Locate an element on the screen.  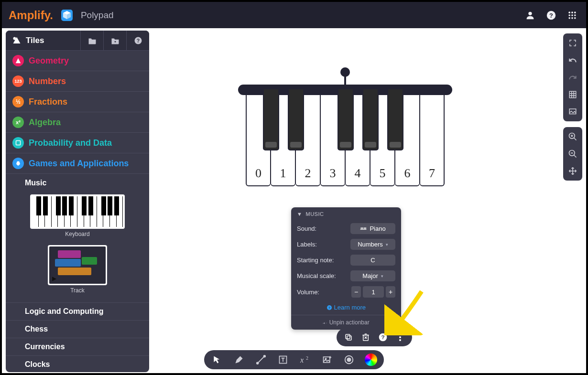
tiles-label: Tiles is located at coordinates (35, 41).